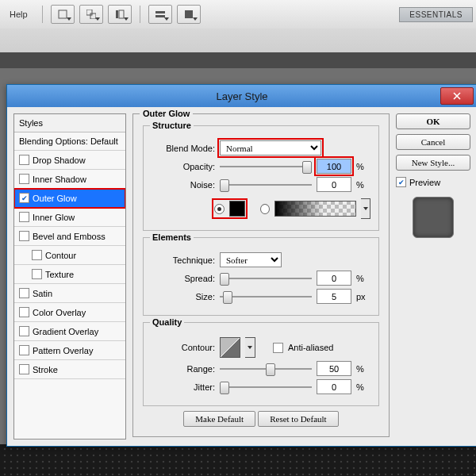 The height and width of the screenshot is (476, 476). I want to click on group-legend: Outer Glow, so click(167, 113).